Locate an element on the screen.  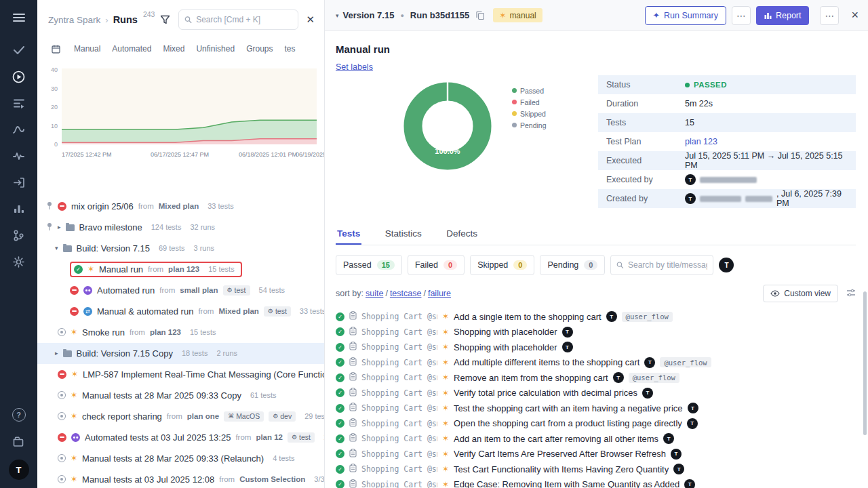
assignee-filter-avatar: T is located at coordinates (726, 265).